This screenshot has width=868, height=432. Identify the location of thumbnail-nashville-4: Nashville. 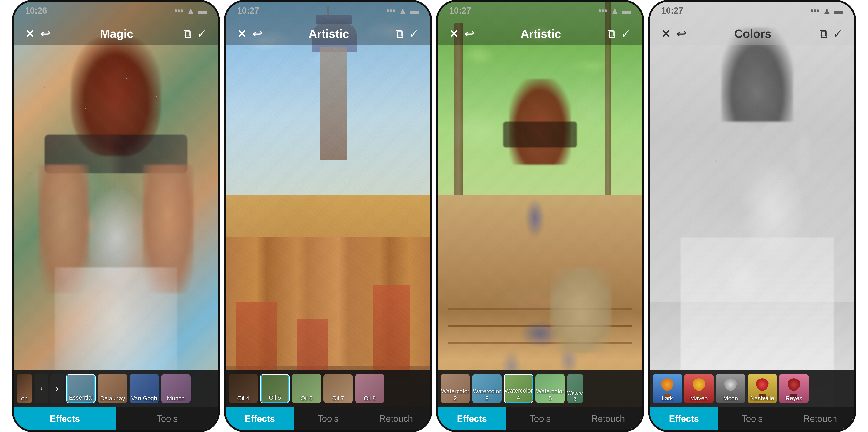
(762, 388).